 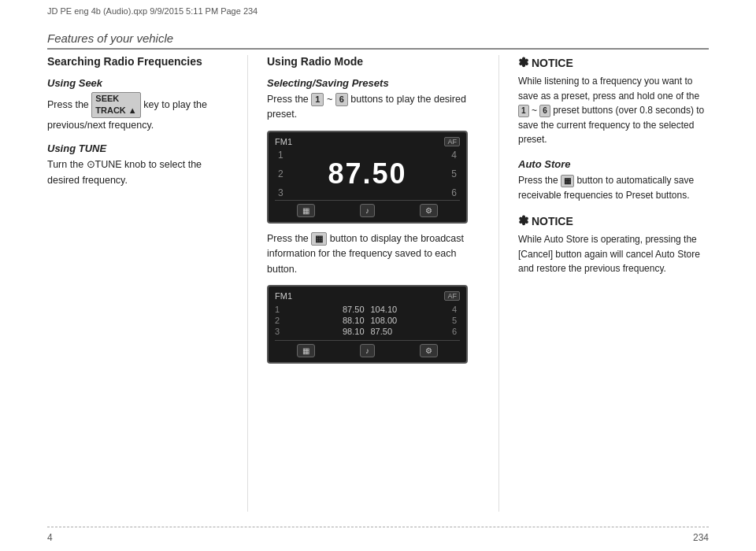 I want to click on notice2-title: ✽ NOTICE, so click(x=613, y=220).